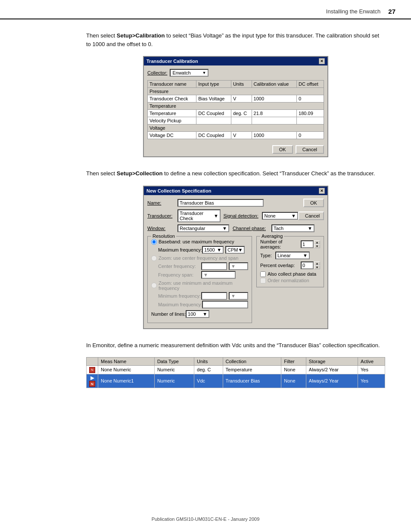  What do you see at coordinates (289, 280) in the screenshot?
I see `order-norm-label: Order normalization` at bounding box center [289, 280].